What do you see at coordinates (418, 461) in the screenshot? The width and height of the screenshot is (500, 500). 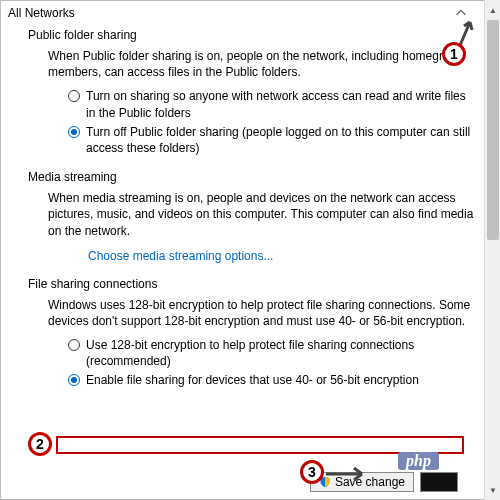 I see `php-badge: php` at bounding box center [418, 461].